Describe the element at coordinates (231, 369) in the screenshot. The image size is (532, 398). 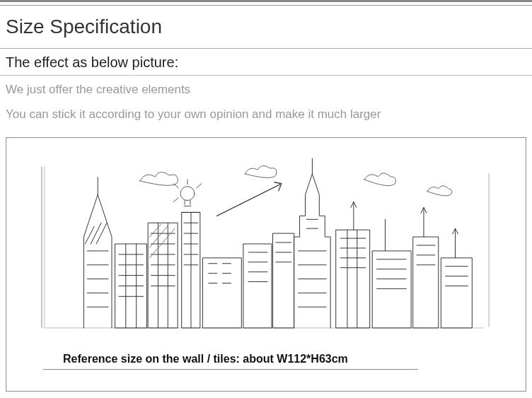
I see `caption-underline` at that location.